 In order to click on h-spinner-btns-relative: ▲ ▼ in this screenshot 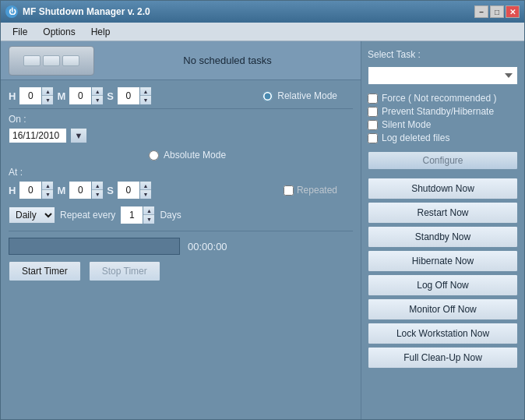, I will do `click(47, 96)`.